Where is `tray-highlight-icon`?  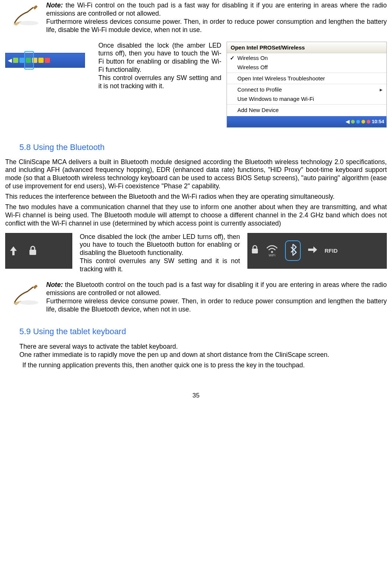
tray-highlight-icon is located at coordinates (29, 60).